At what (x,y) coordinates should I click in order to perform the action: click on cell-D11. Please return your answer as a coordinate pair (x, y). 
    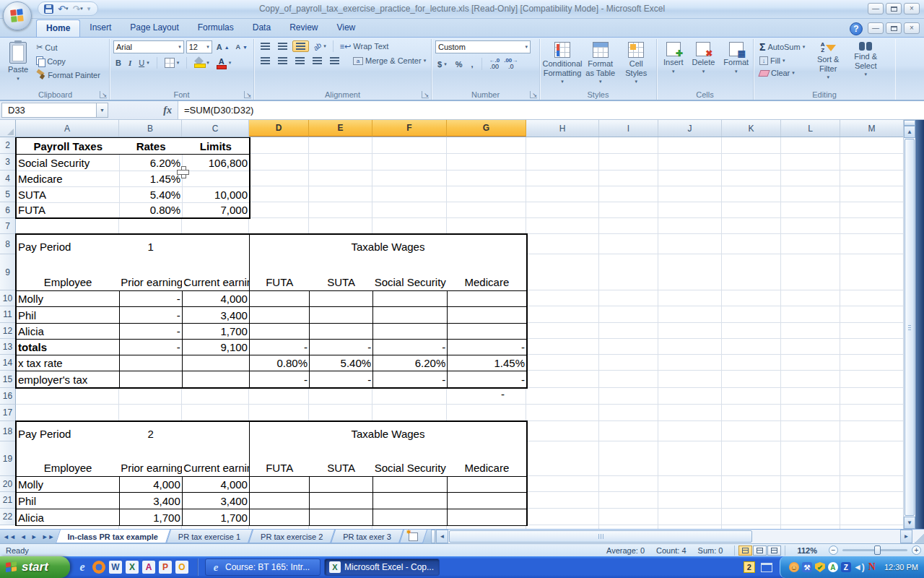
    Looking at the image, I should click on (279, 315).